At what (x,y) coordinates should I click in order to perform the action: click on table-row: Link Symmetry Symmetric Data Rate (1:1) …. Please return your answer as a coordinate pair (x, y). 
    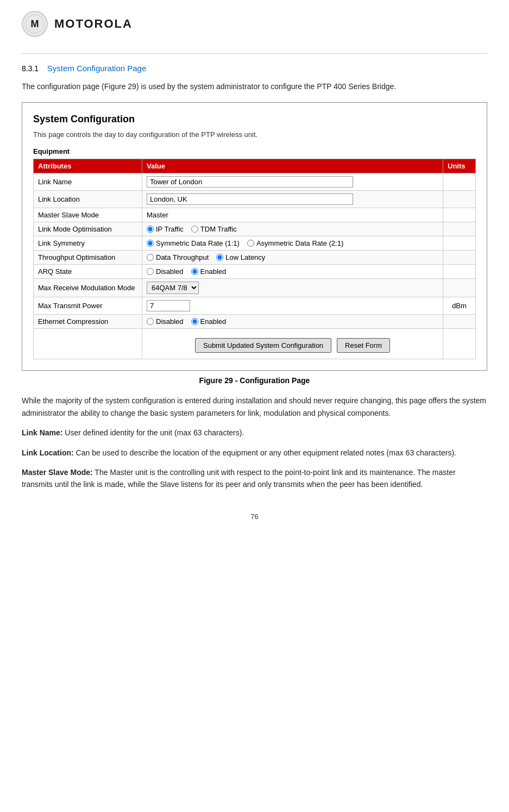
    Looking at the image, I should click on (255, 243).